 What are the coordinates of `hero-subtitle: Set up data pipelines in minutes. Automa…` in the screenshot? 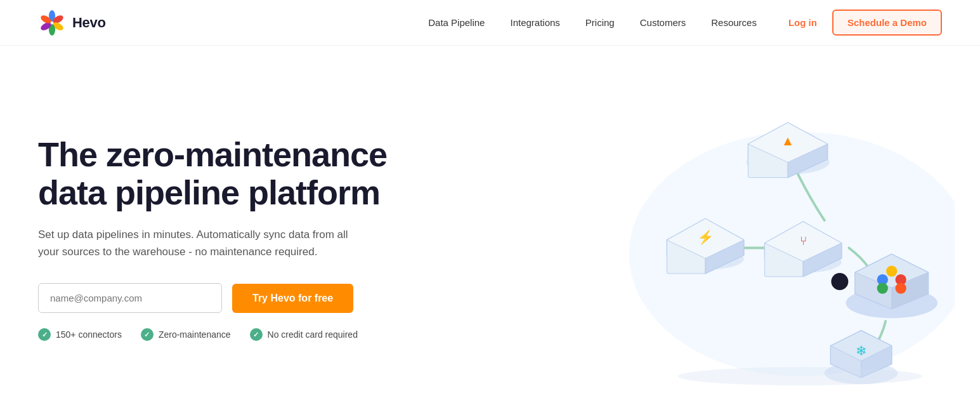 It's located at (203, 243).